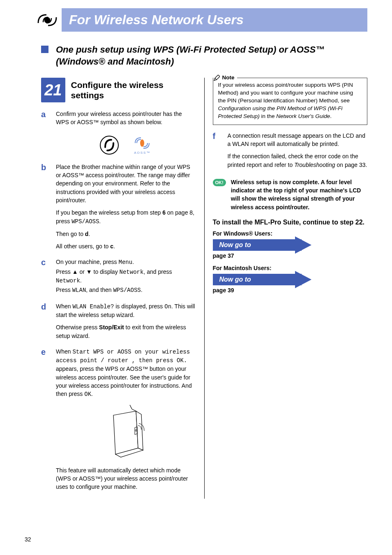 This screenshot has height=555, width=392. What do you see at coordinates (126, 373) in the screenshot?
I see `substep-e-p1: When Start WPS or AOSS on your wireless …` at bounding box center [126, 373].